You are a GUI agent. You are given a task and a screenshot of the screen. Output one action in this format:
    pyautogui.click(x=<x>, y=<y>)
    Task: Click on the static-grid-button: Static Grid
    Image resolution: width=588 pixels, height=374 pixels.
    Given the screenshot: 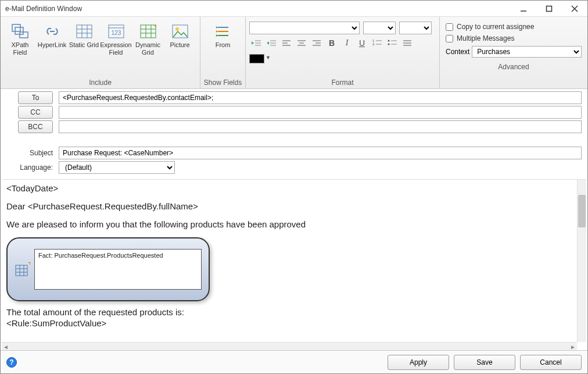 What is the action you would take?
    pyautogui.click(x=84, y=40)
    